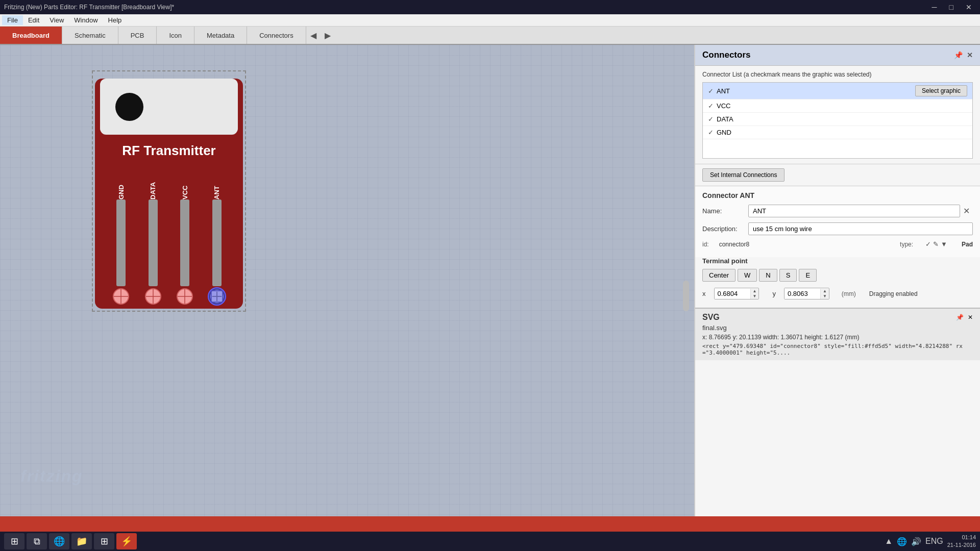  Describe the element at coordinates (220, 35) in the screenshot. I see `tab-metadata: Metadata` at that location.